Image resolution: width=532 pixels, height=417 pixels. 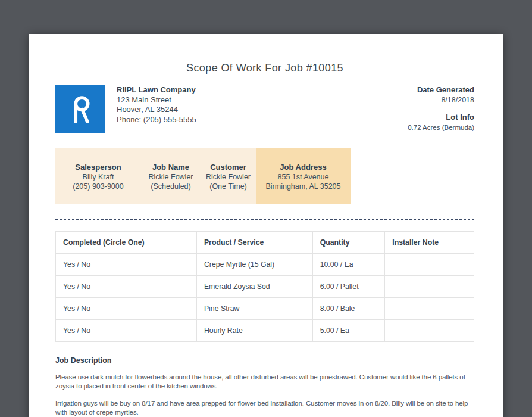 What do you see at coordinates (265, 176) in the screenshot?
I see `job-info-band: Salesperson Billy Kraft (205) 903-9000 J…` at bounding box center [265, 176].